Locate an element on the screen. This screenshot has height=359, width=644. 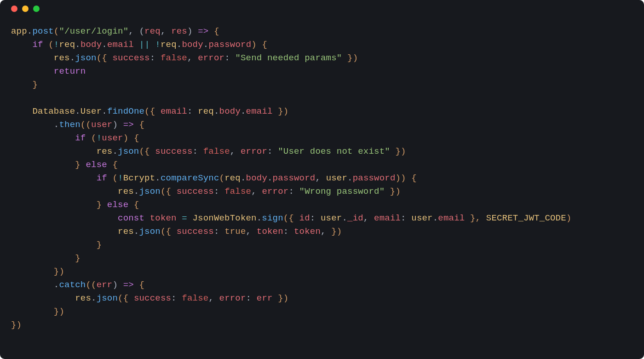
code-token: const is located at coordinates (131, 218).